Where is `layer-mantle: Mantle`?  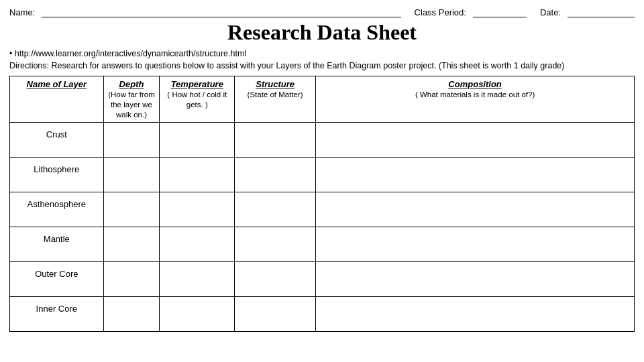
layer-mantle: Mantle is located at coordinates (57, 245).